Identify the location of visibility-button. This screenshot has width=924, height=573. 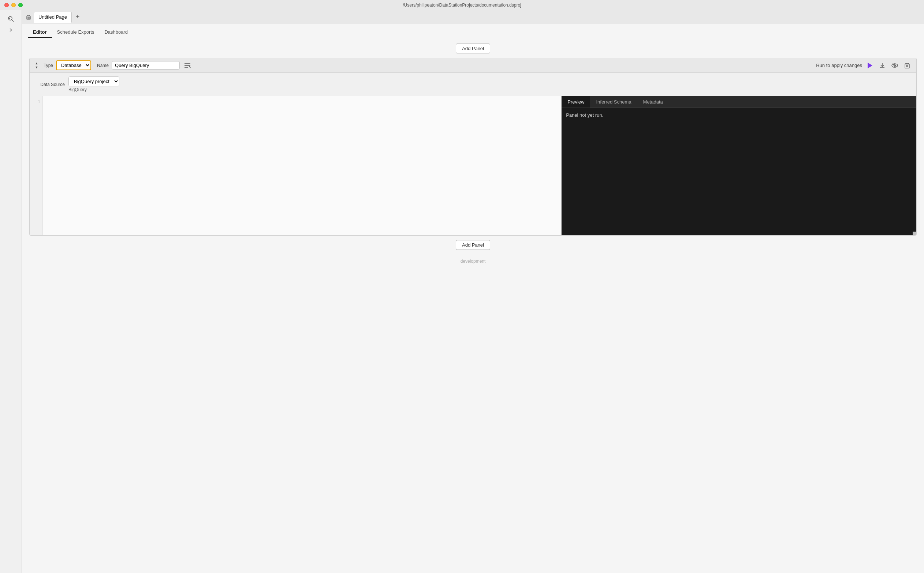
(895, 65).